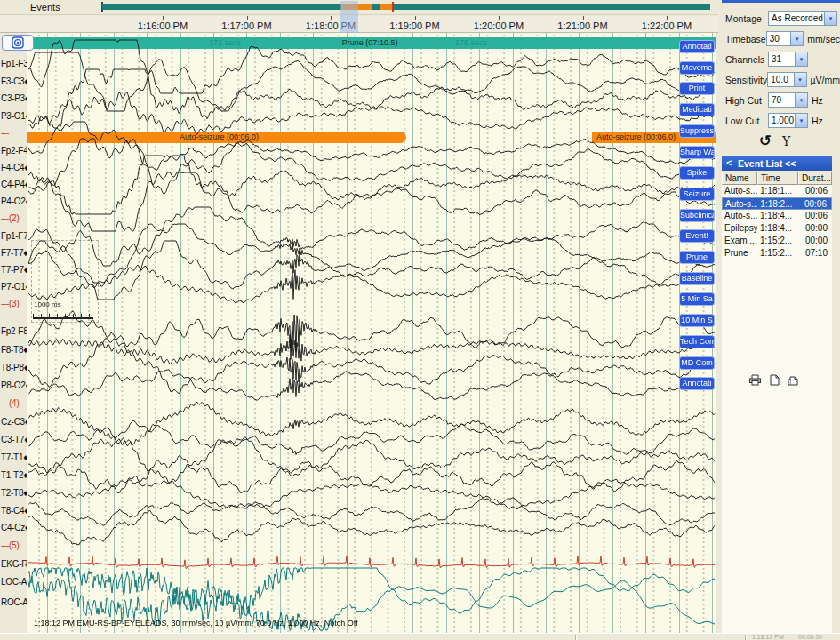  I want to click on event-time: 1:18:2..., so click(777, 204).